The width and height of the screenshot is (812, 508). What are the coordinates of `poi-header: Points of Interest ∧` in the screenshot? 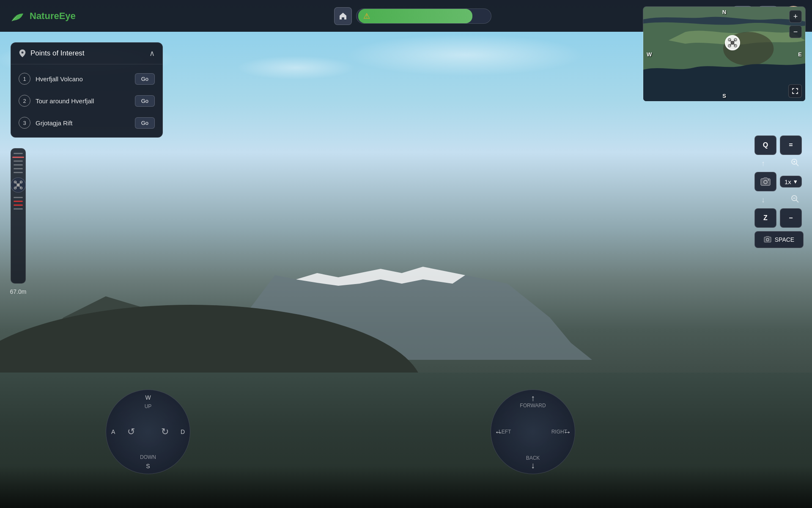 It's located at (87, 53).